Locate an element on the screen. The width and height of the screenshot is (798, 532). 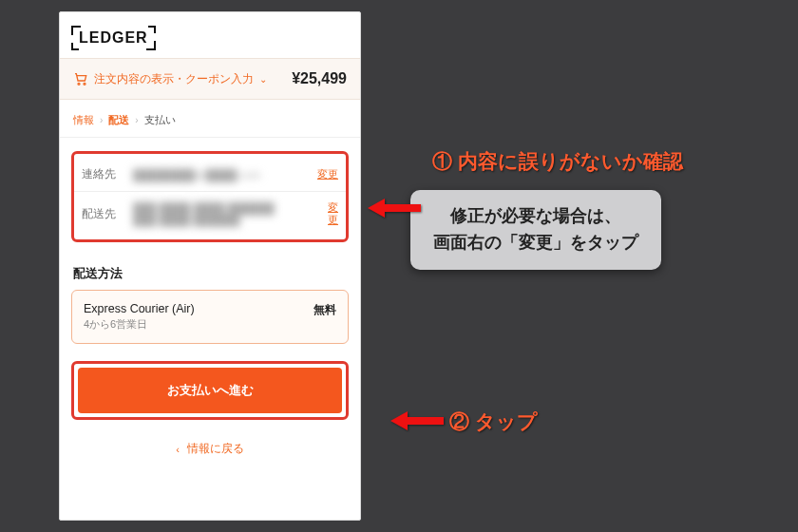
shipping-method-title: 配送方法 is located at coordinates (210, 270).